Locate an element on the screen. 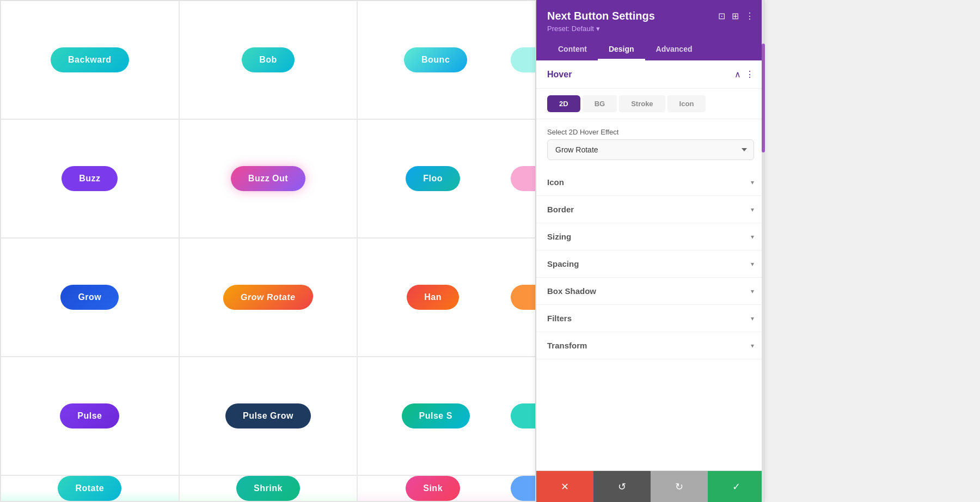 The image size is (980, 502). tab-design: Design is located at coordinates (622, 50).